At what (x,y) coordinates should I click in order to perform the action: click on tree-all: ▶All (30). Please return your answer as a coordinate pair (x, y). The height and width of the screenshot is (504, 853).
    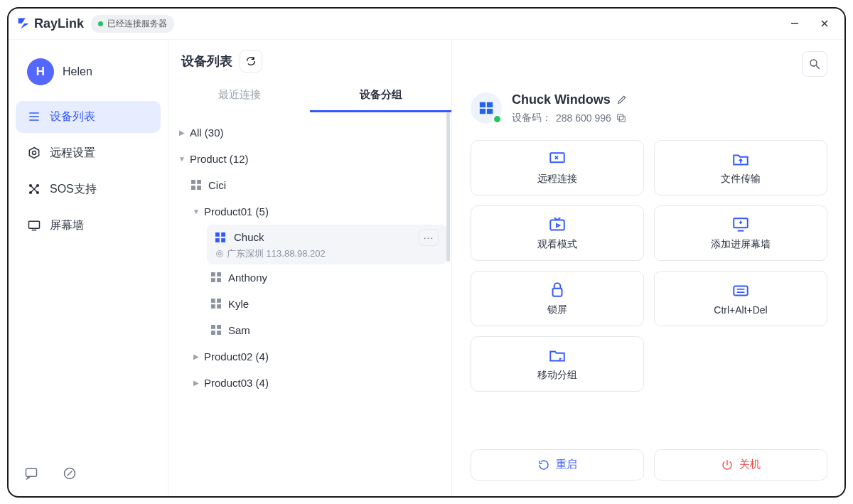
    Looking at the image, I should click on (309, 132).